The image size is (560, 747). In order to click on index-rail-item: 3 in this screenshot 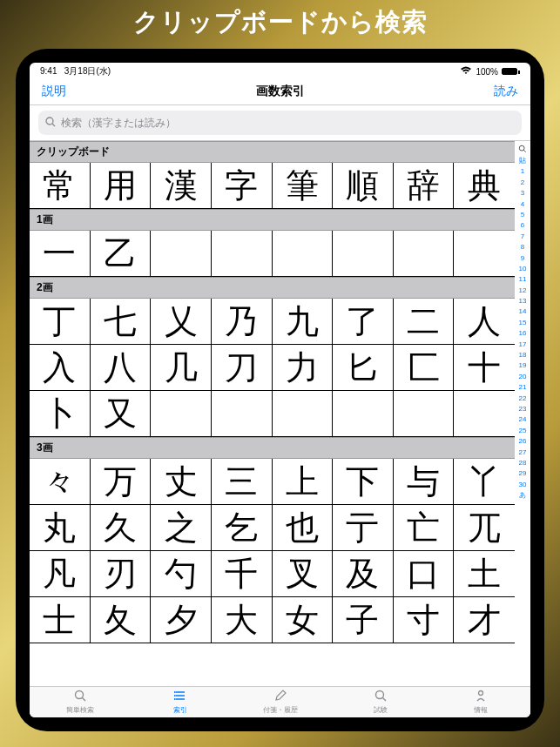, I will do `click(523, 193)`.